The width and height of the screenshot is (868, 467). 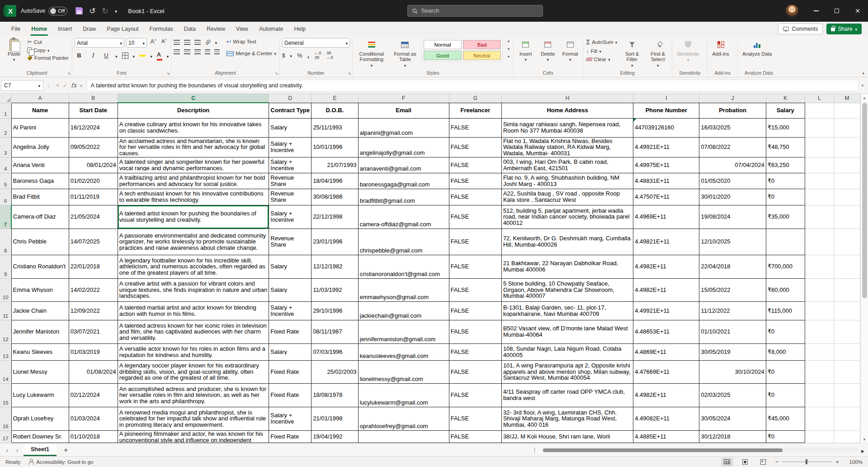 I want to click on cell-I2: 447039126160, so click(x=666, y=128).